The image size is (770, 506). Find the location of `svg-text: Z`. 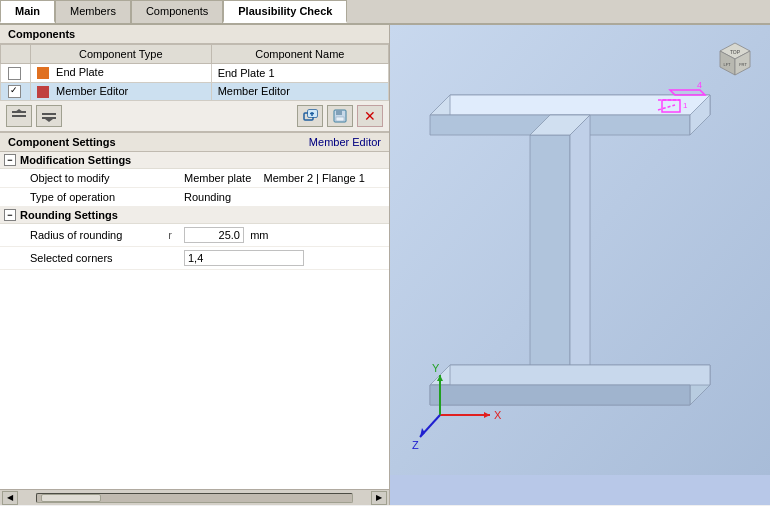

svg-text: Z is located at coordinates (416, 445).